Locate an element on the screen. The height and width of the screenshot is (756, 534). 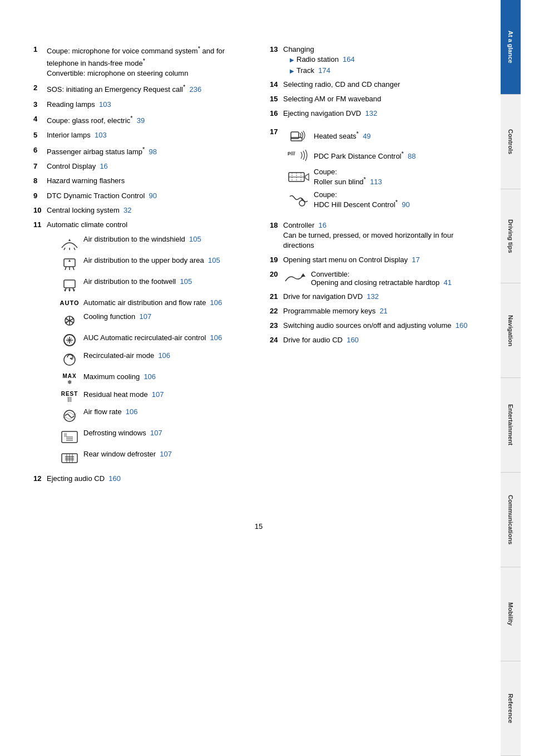
sidebar-tab-navigation: Navigation is located at coordinates (511, 331).